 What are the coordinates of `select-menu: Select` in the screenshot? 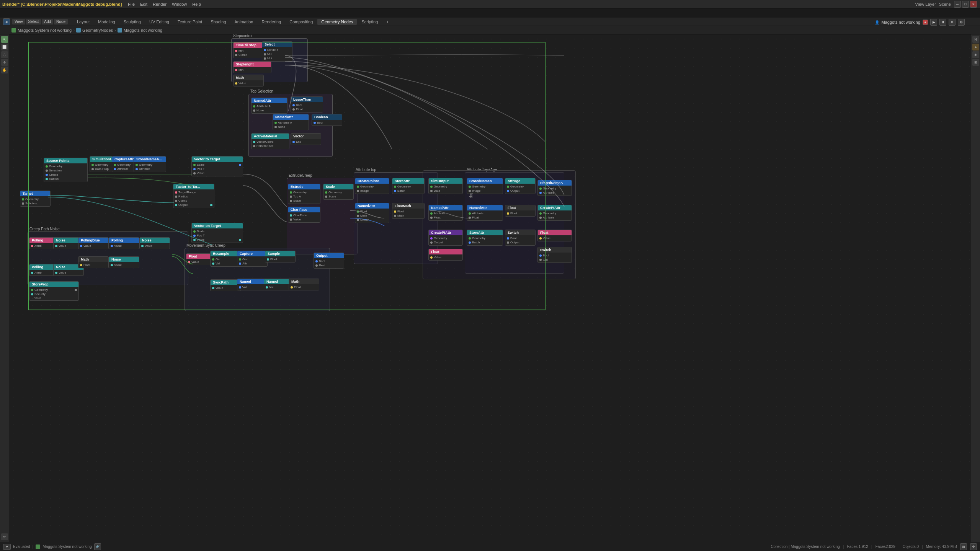 It's located at (34, 21).